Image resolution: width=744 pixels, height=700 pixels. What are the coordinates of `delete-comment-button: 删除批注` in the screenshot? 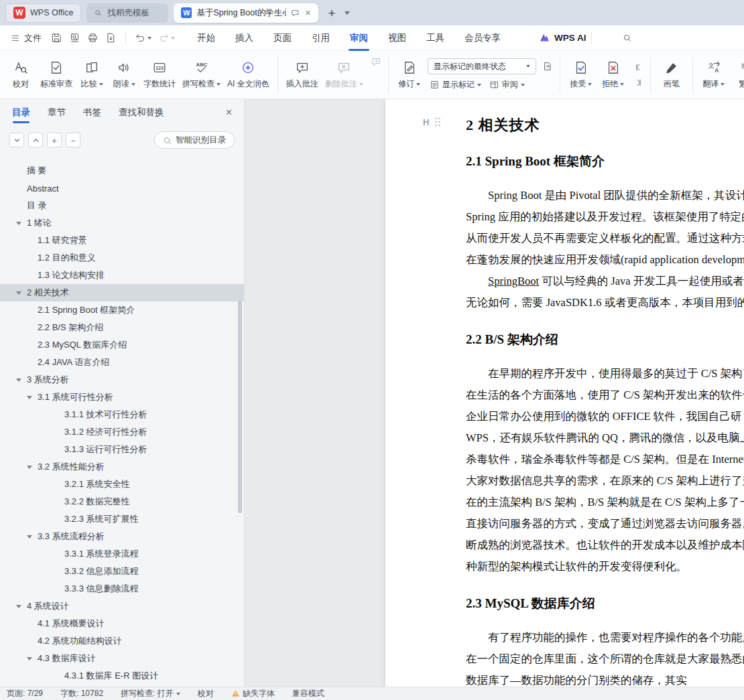 It's located at (345, 75).